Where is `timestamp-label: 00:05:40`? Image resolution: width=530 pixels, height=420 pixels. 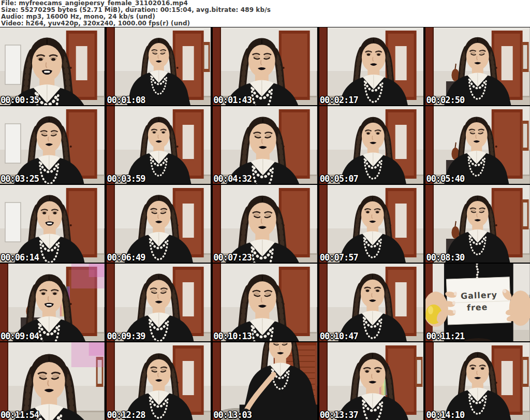 timestamp-label: 00:05:40 is located at coordinates (445, 179).